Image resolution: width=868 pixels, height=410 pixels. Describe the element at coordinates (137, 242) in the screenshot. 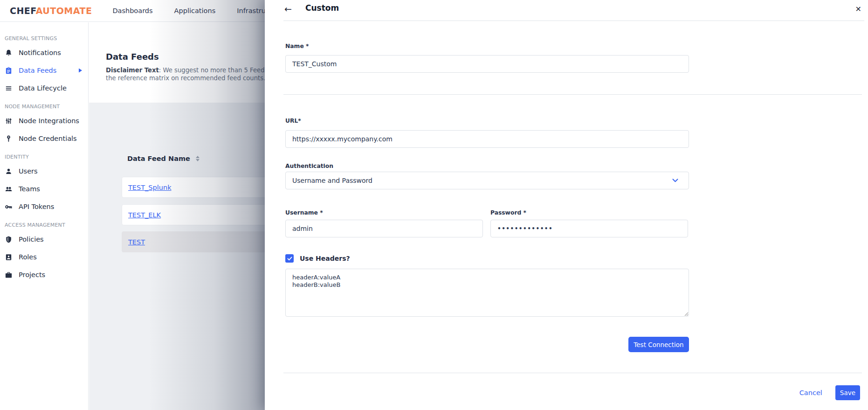

I see `feed-link-test: TEST` at that location.